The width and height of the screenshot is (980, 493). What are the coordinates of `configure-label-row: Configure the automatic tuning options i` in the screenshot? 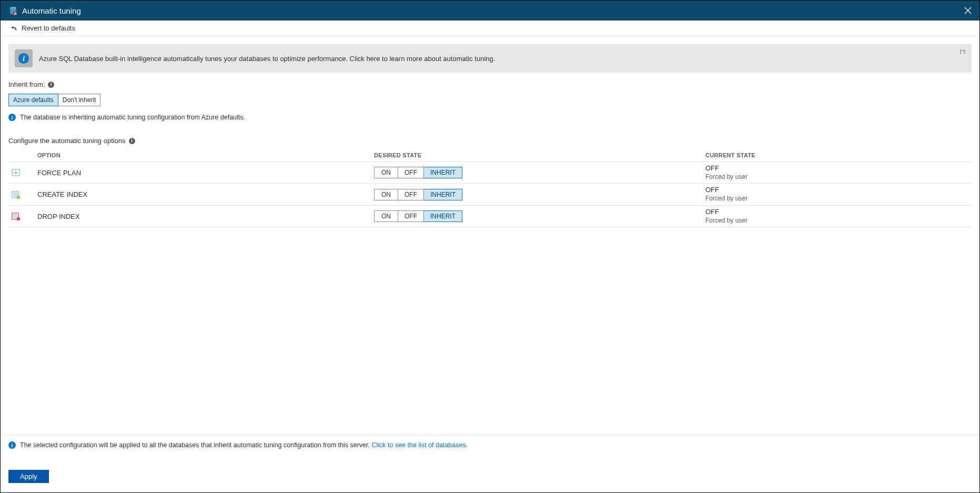 It's located at (490, 141).